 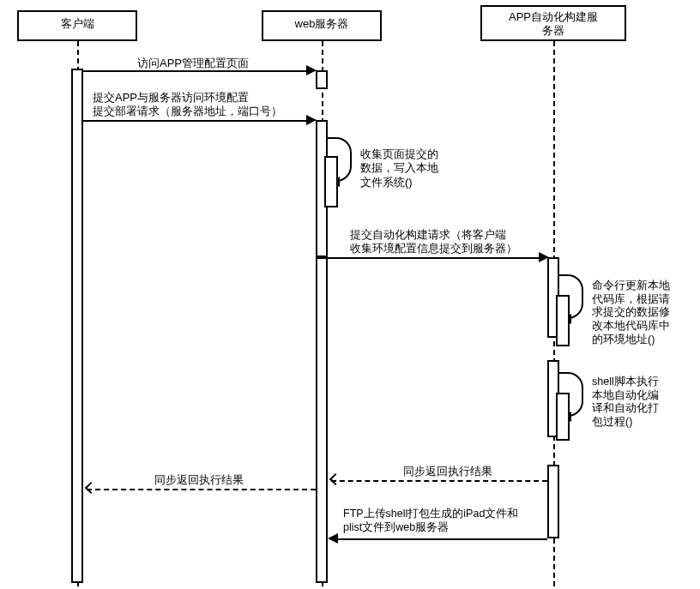 What do you see at coordinates (563, 417) in the screenshot?
I see `msg6-nested-activation` at bounding box center [563, 417].